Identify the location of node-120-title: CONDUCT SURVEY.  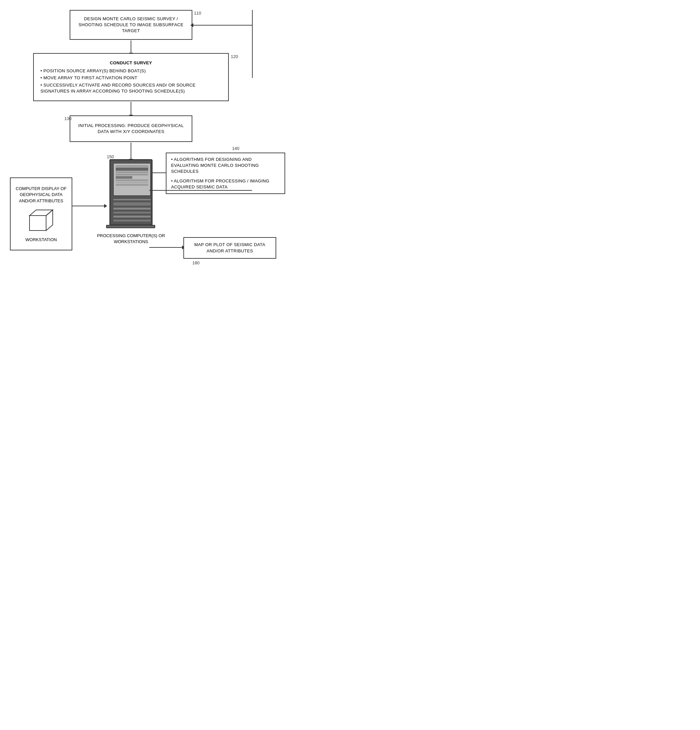
(131, 63).